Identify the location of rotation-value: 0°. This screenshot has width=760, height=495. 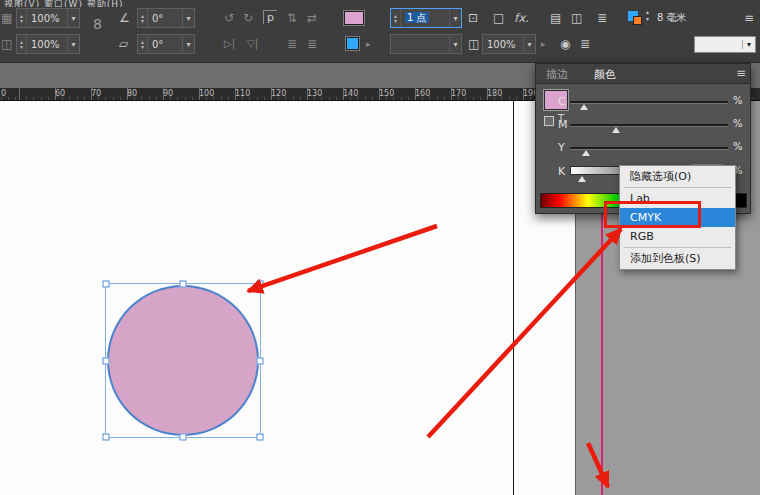
(165, 18).